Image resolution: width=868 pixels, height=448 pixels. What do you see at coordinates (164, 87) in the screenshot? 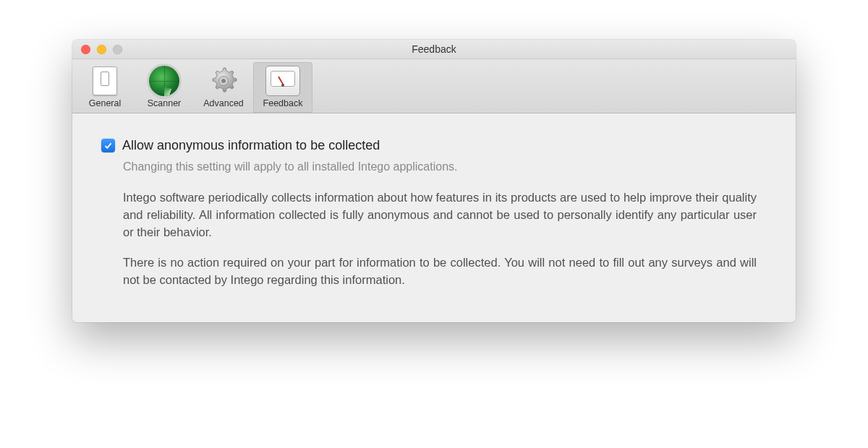
I see `tab-scanner: Scanner` at bounding box center [164, 87].